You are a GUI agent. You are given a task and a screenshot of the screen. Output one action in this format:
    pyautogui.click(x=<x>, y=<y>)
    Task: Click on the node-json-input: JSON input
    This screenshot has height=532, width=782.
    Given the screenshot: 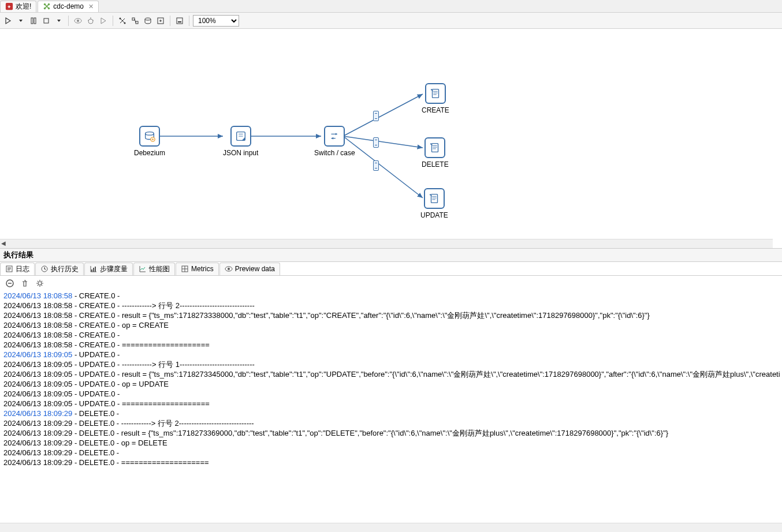 What is the action you would take?
    pyautogui.click(x=240, y=141)
    